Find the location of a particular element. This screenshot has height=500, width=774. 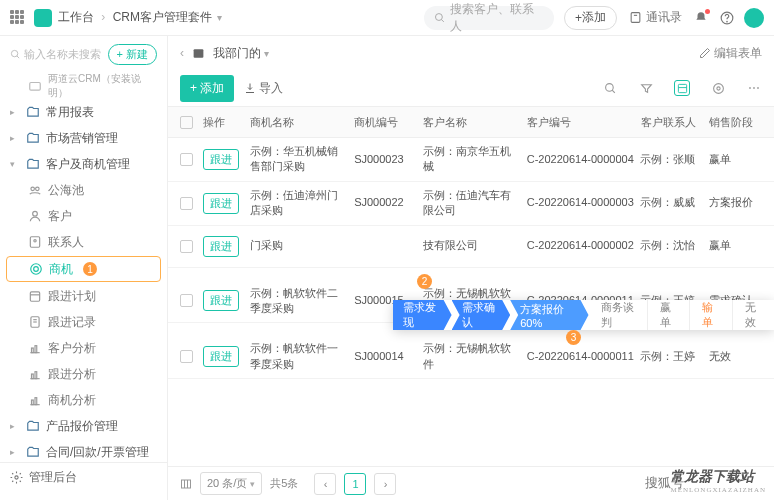

new-button: + 新建 is located at coordinates (132, 54).